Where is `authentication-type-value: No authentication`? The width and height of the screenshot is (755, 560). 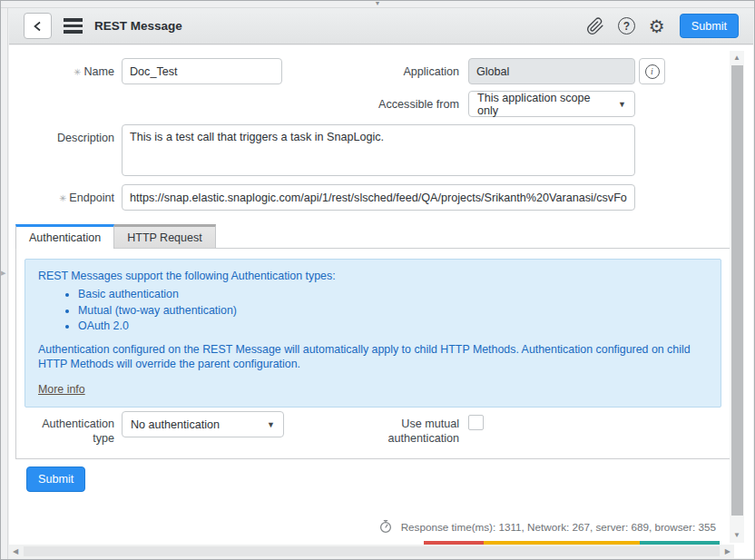
authentication-type-value: No authentication is located at coordinates (175, 425).